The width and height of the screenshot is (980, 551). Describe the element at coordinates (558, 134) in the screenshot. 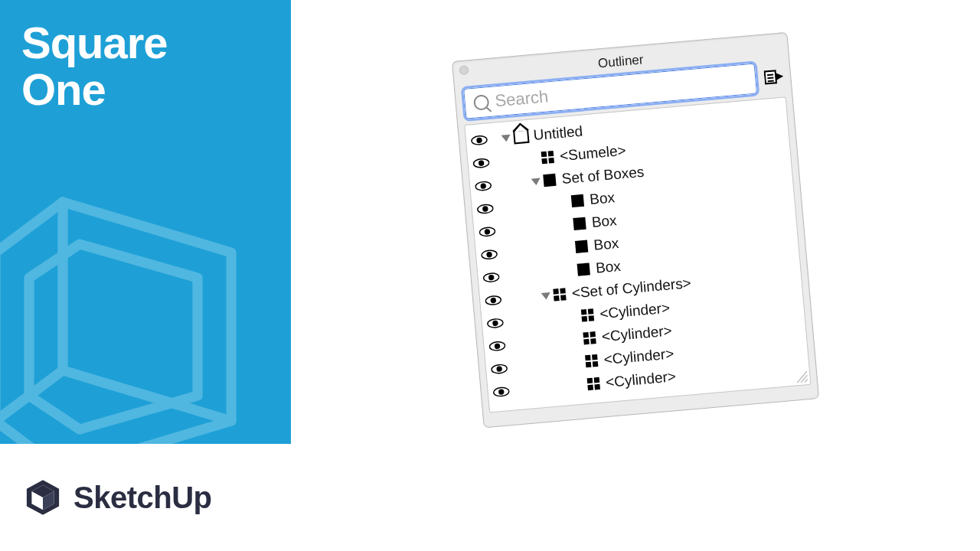

I see `tree-row-label: Untitled` at that location.